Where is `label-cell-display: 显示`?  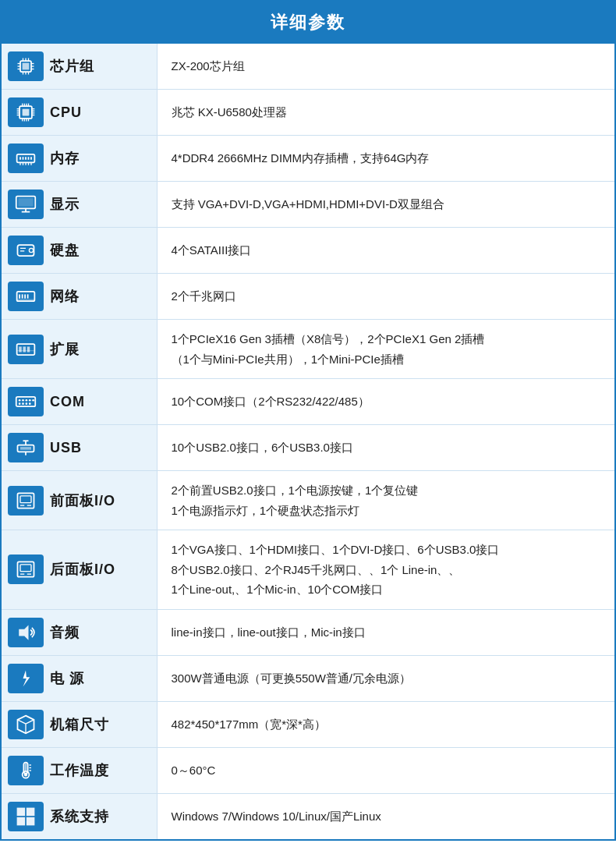
label-cell-display: 显示 is located at coordinates (79, 204).